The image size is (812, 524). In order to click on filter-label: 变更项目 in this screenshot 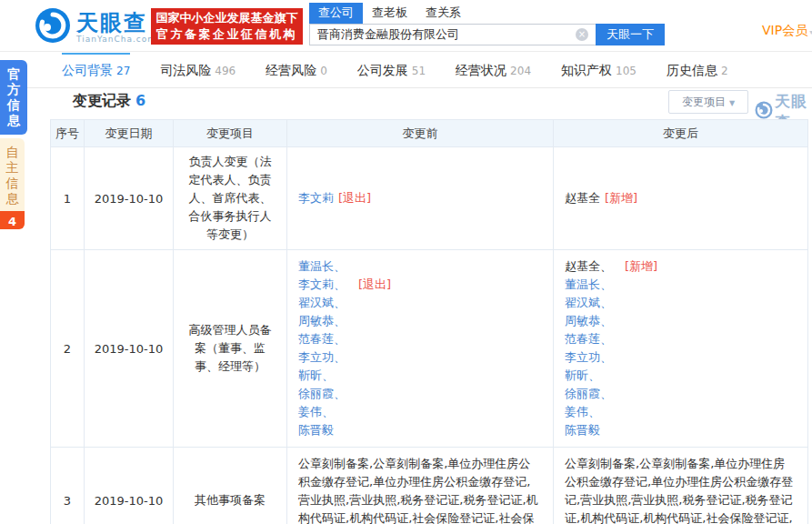, I will do `click(704, 102)`.